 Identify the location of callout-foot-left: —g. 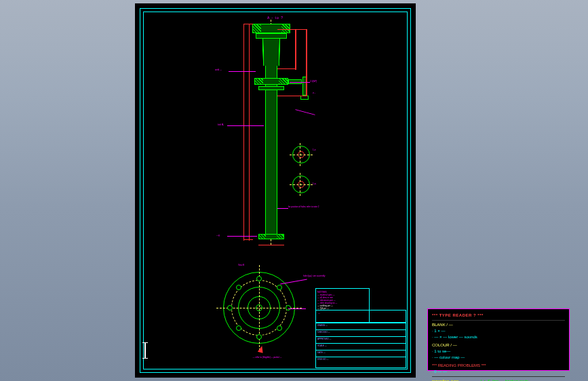
(218, 235).